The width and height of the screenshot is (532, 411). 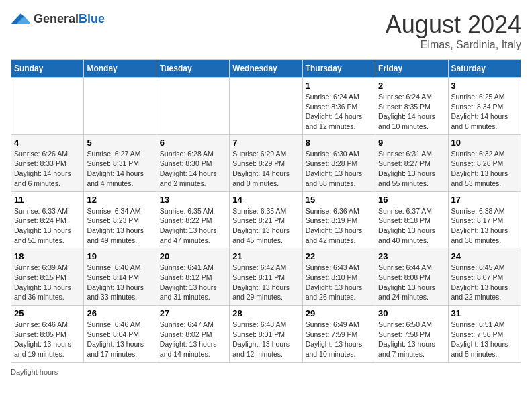 What do you see at coordinates (48, 106) in the screenshot?
I see `cell-w1-d0` at bounding box center [48, 106].